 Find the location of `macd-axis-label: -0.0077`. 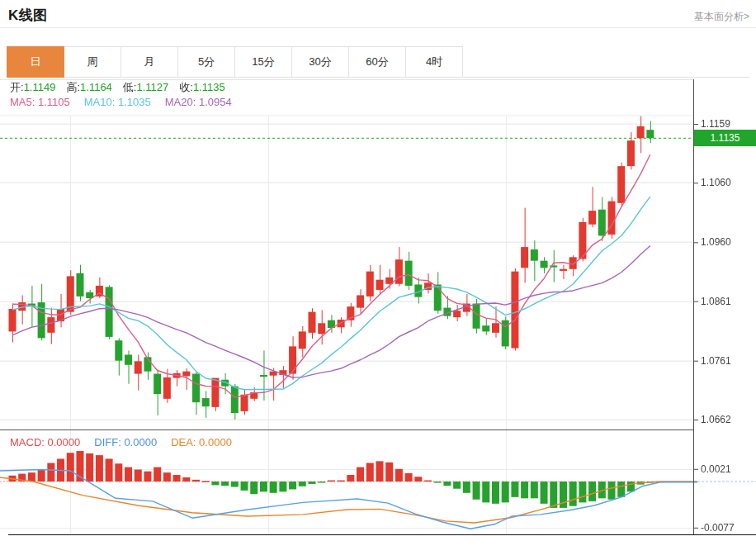

macd-axis-label: -0.0077 is located at coordinates (718, 528).